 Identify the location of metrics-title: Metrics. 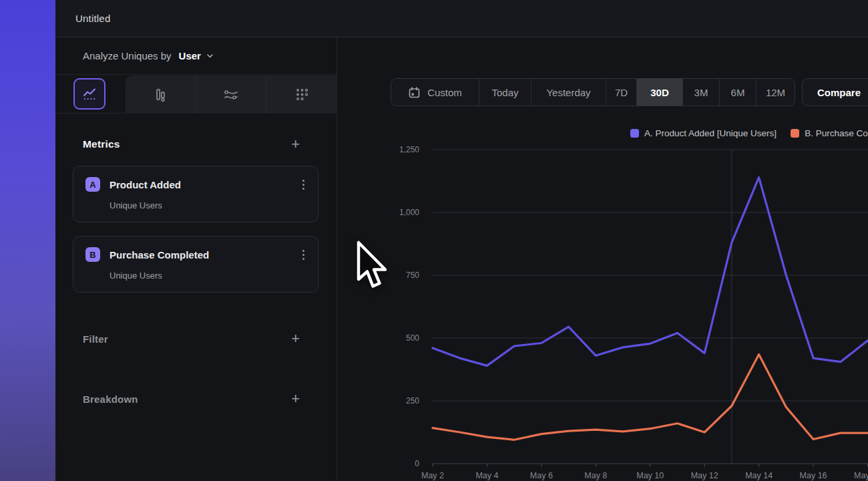
(101, 144).